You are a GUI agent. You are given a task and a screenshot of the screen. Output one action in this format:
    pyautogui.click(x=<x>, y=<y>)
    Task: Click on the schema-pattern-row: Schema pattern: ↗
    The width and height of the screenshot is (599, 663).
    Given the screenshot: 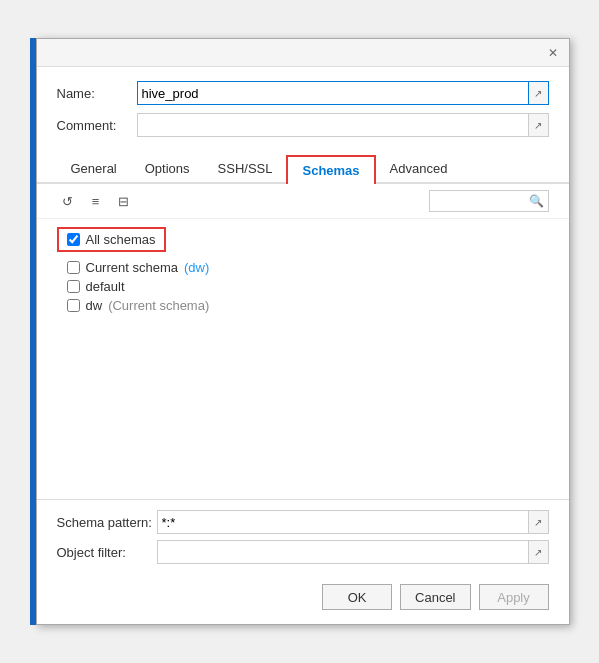 What is the action you would take?
    pyautogui.click(x=303, y=522)
    